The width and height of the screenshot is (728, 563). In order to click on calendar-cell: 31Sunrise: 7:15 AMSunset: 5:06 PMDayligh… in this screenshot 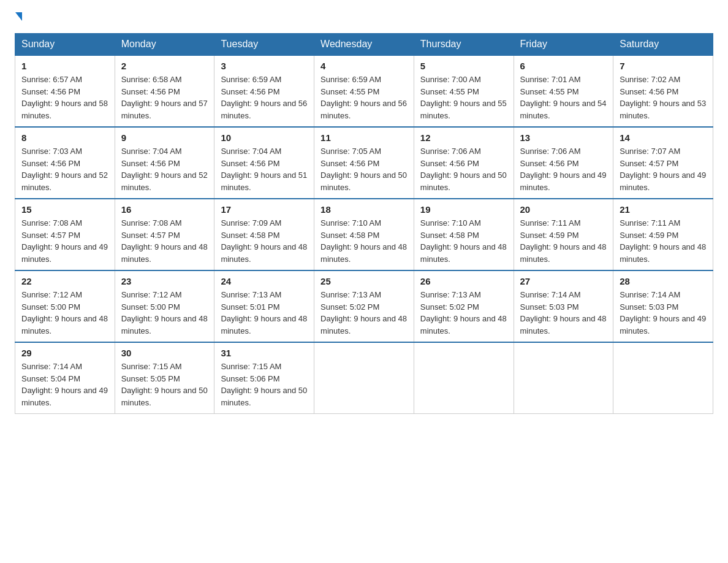, I will do `click(265, 378)`.